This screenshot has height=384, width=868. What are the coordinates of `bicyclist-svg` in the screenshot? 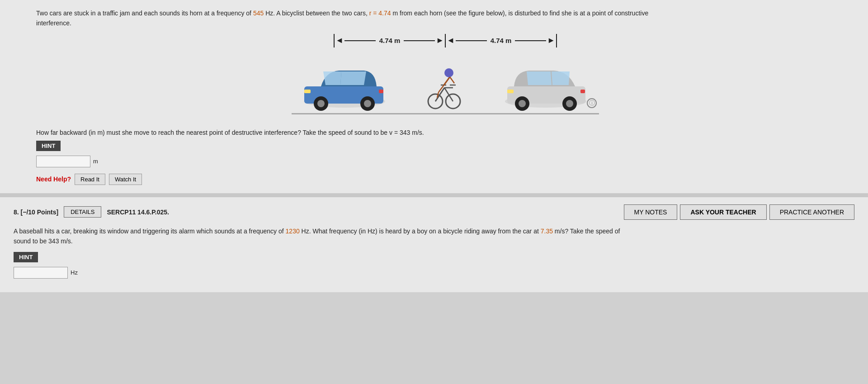 It's located at (444, 88).